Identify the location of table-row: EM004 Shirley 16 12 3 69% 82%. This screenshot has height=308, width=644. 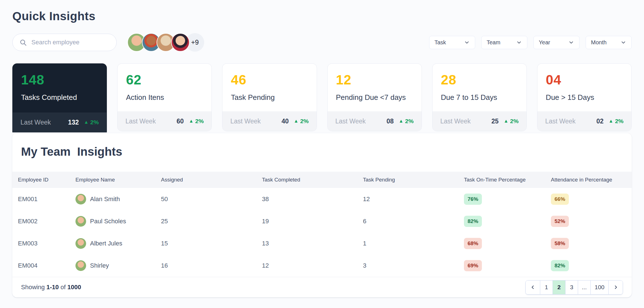
(322, 265).